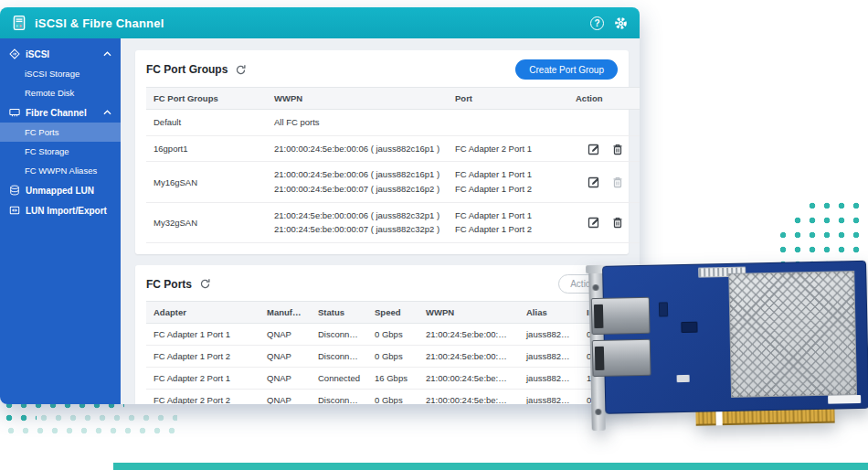  I want to click on gear-icon, so click(621, 24).